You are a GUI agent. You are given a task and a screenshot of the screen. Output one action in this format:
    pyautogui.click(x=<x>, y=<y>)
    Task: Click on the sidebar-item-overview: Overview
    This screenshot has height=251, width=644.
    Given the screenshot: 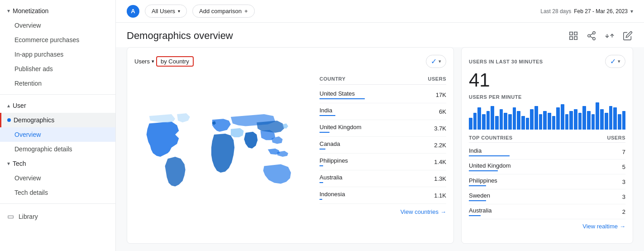 What is the action you would take?
    pyautogui.click(x=58, y=25)
    